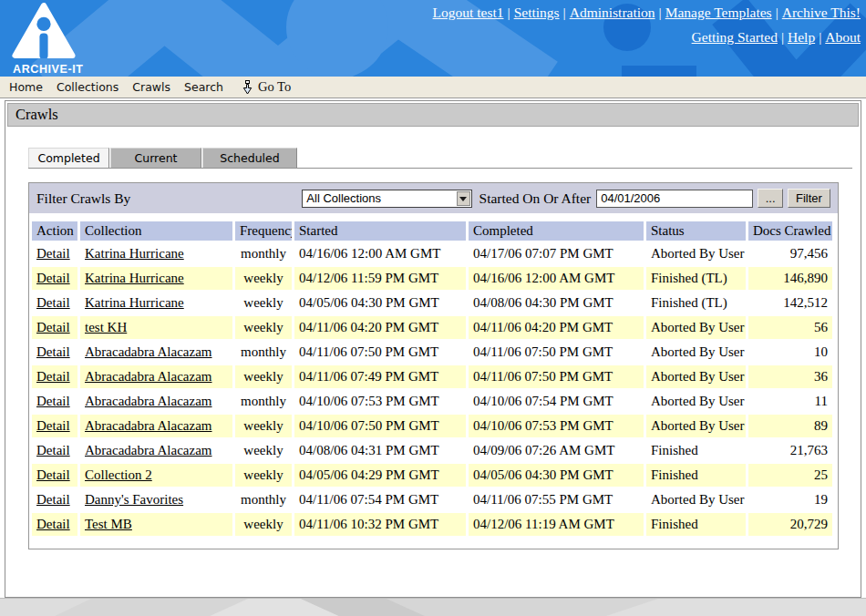 Image resolution: width=866 pixels, height=616 pixels. I want to click on table-row: DetailKatrina Hurricaneweekly04/05/06 04…, so click(432, 303).